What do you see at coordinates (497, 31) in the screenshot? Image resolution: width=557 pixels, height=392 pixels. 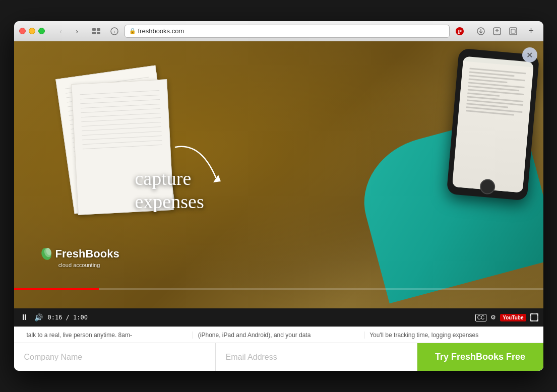 I see `toolbar-icons` at bounding box center [497, 31].